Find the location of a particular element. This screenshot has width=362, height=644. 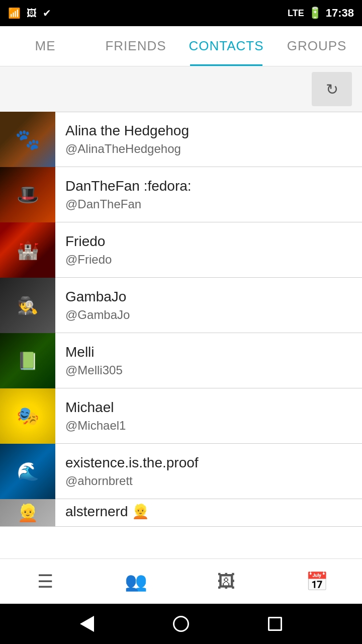

contact-handle: @AlinaTheHedgehog is located at coordinates (209, 149).